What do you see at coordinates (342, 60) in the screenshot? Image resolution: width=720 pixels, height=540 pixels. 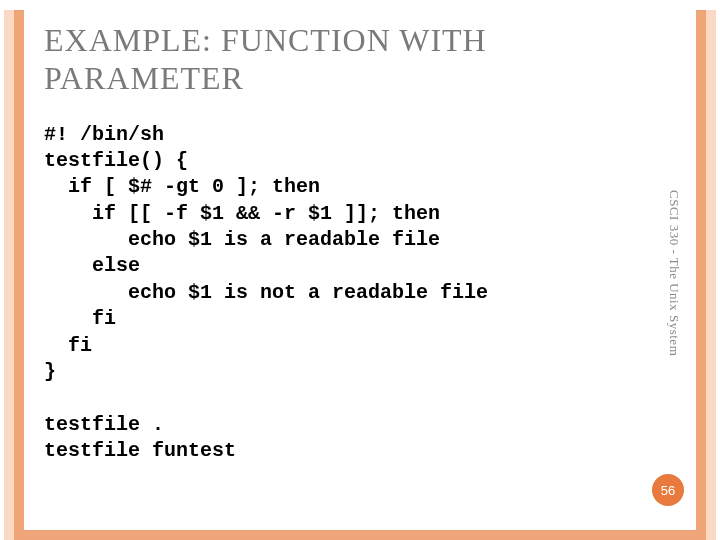 I see `slide-title: EXAMPLE: FUNCTION WITH PARAMETER` at bounding box center [342, 60].